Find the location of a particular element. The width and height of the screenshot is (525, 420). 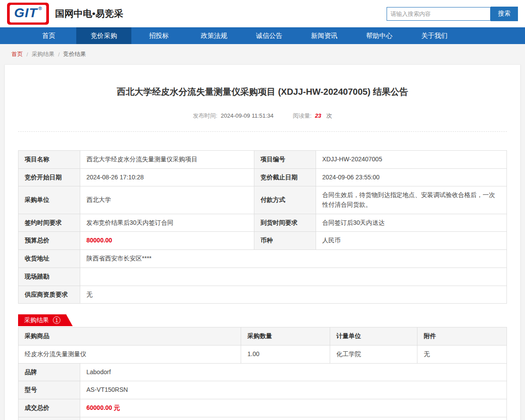

search-bar: 搜索 is located at coordinates (452, 14).